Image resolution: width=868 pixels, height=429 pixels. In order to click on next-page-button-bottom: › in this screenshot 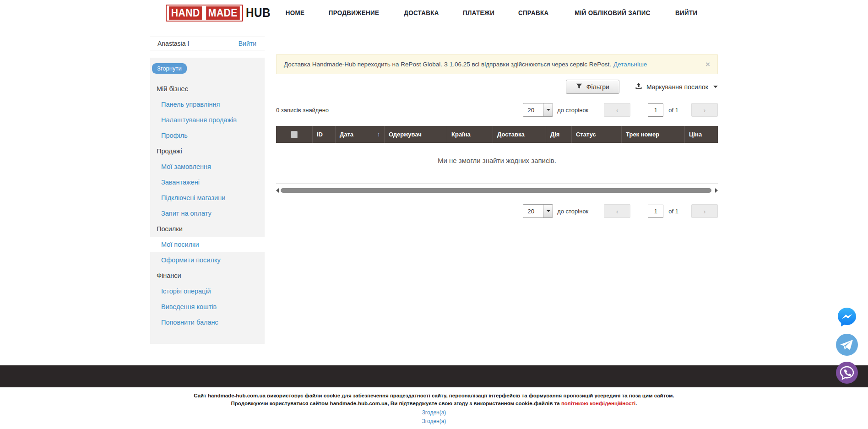, I will do `click(705, 211)`.